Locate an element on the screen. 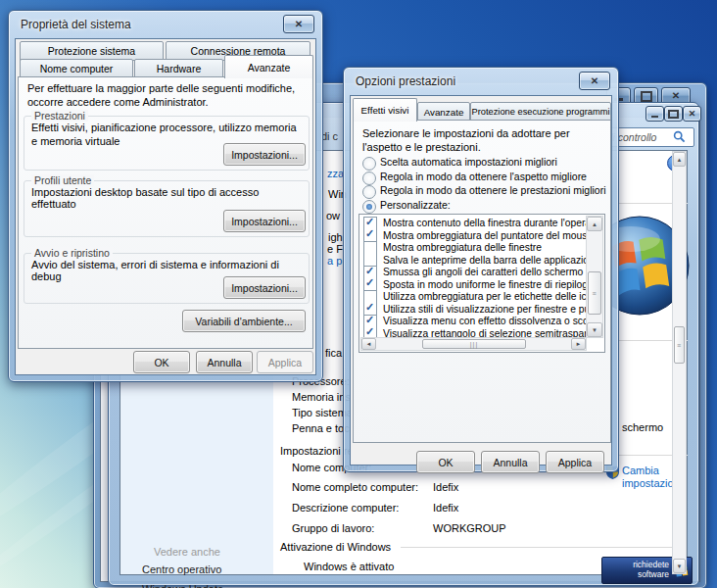 The width and height of the screenshot is (717, 588). window-scrollbar: ▲ ≡ ▼ is located at coordinates (680, 363).